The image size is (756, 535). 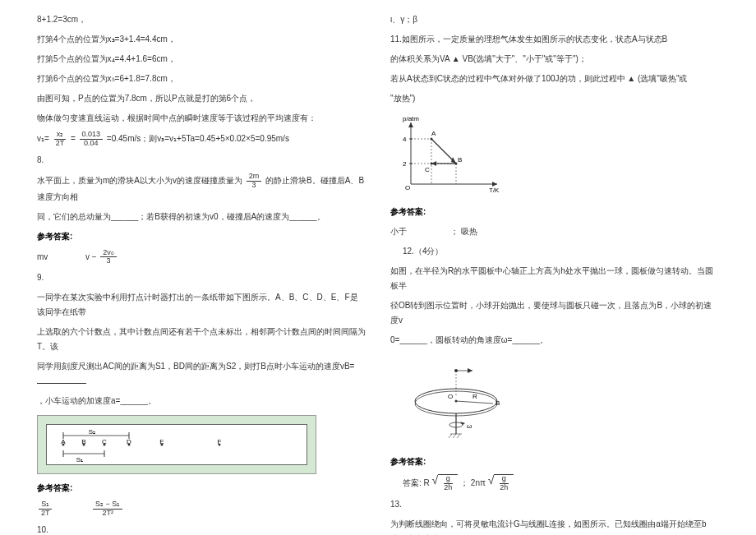 What do you see at coordinates (201, 278) in the screenshot?
I see `question-number: 9.` at bounding box center [201, 278].